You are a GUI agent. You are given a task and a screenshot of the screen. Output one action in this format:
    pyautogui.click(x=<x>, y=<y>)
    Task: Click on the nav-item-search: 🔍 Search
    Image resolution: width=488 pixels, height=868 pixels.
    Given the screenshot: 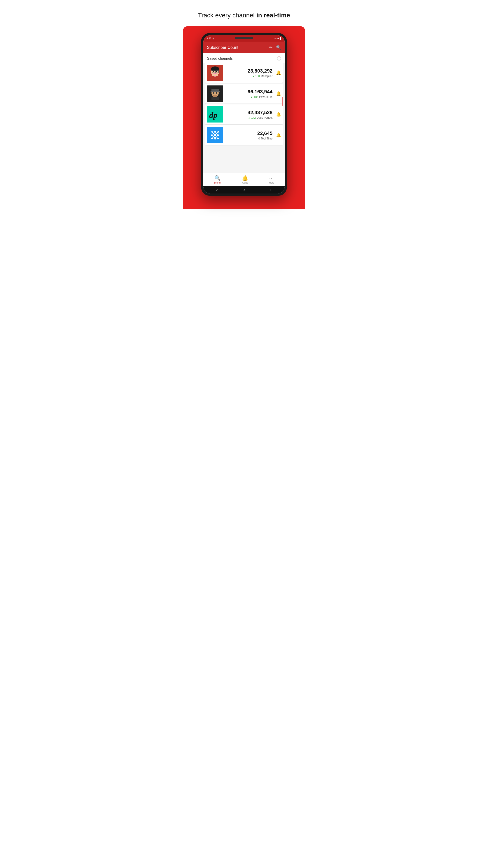 What is the action you would take?
    pyautogui.click(x=218, y=180)
    